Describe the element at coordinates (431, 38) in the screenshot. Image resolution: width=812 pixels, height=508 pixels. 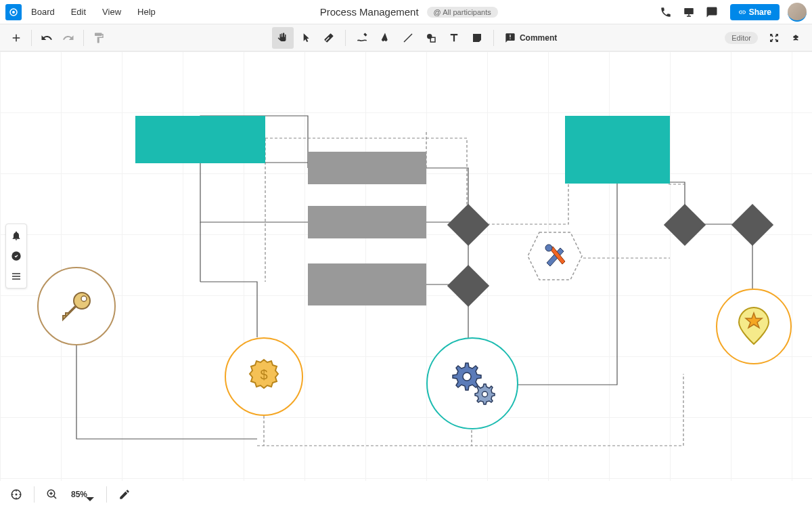
I see `shape-tool` at that location.